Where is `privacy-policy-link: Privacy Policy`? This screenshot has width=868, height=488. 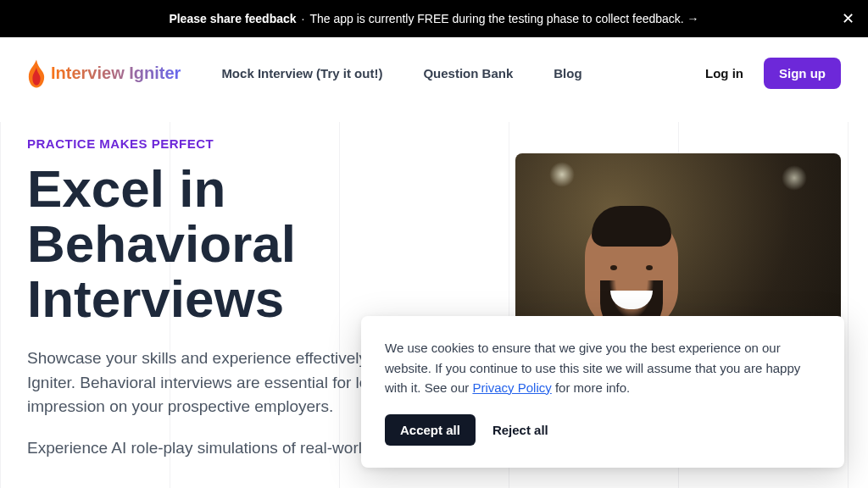
privacy-policy-link: Privacy Policy is located at coordinates (512, 388).